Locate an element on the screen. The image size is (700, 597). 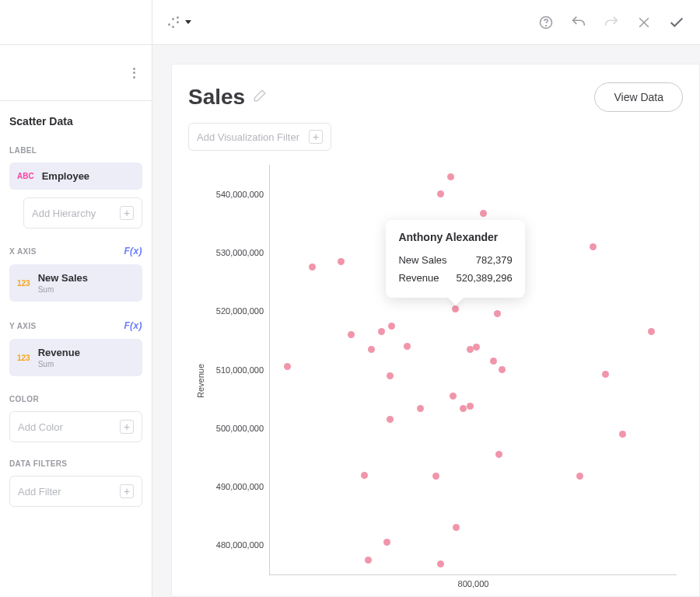
chart-type-scatter-icon is located at coordinates (173, 23).